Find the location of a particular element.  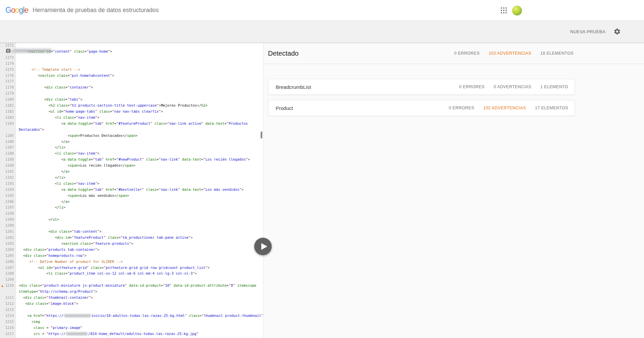

code-scrollbar-thumb is located at coordinates (262, 135).